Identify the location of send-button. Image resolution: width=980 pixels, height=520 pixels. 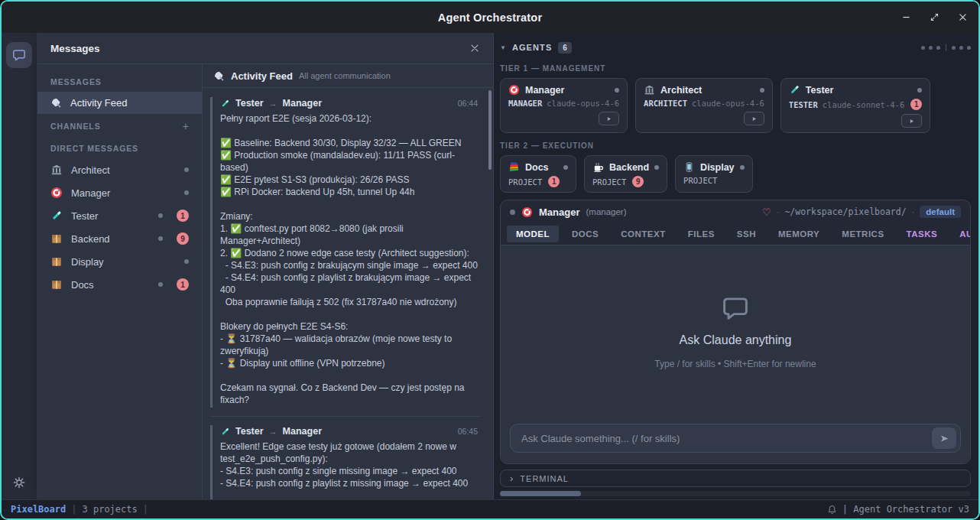
(944, 438).